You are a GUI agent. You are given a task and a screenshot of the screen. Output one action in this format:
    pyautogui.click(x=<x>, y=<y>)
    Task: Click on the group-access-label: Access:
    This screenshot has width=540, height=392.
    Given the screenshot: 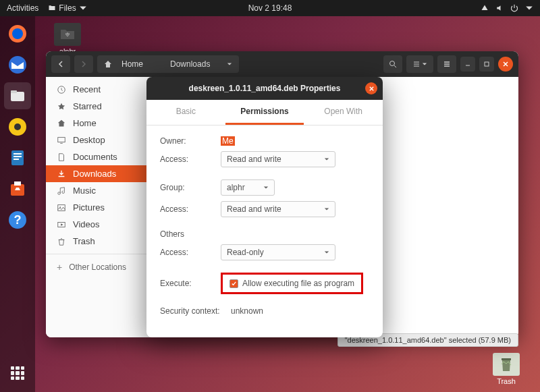 What is the action you would take?
    pyautogui.click(x=187, y=209)
    